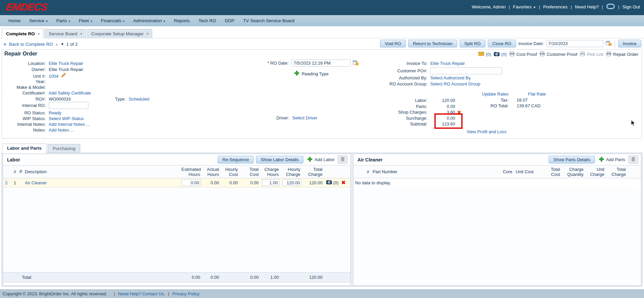 The height and width of the screenshot is (298, 644). I want to click on cost-proof-action: Cost Proof, so click(523, 54).